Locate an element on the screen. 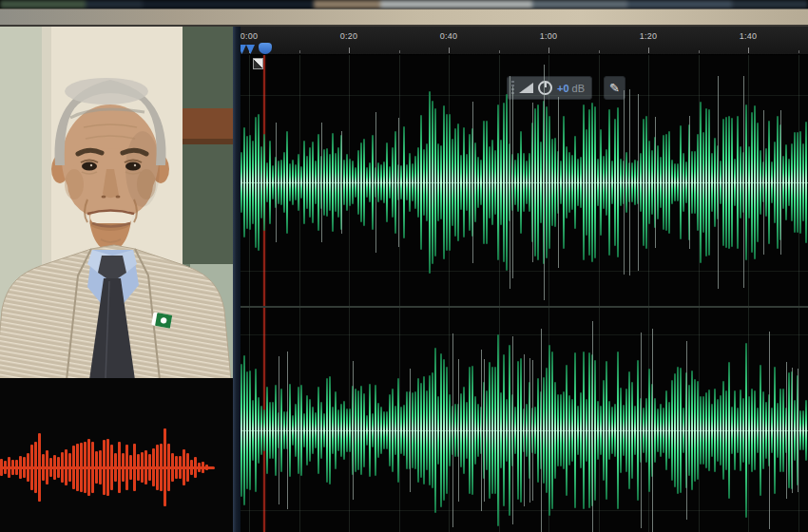 The height and width of the screenshot is (532, 808). pen-tool-button: ✎ is located at coordinates (614, 87).